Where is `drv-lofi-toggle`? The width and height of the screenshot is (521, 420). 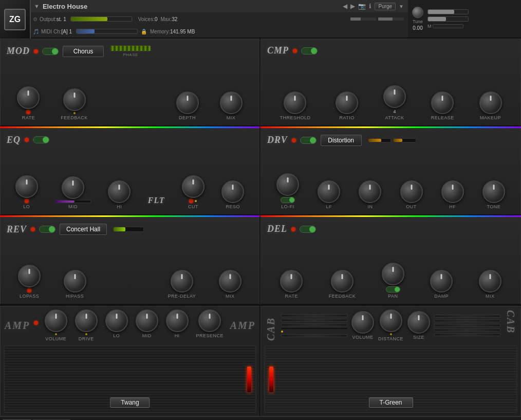 drv-lofi-toggle is located at coordinates (288, 200).